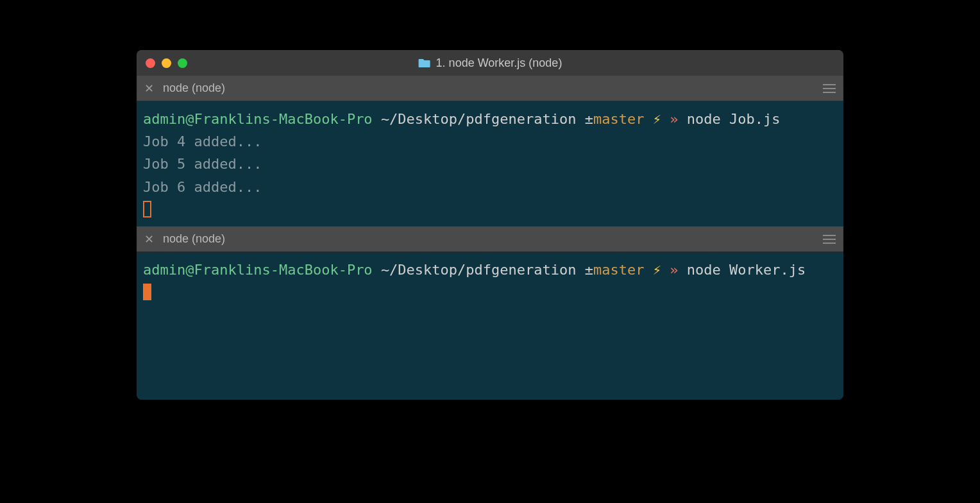 The width and height of the screenshot is (980, 503). Describe the element at coordinates (167, 63) in the screenshot. I see `traffic-lights` at that location.